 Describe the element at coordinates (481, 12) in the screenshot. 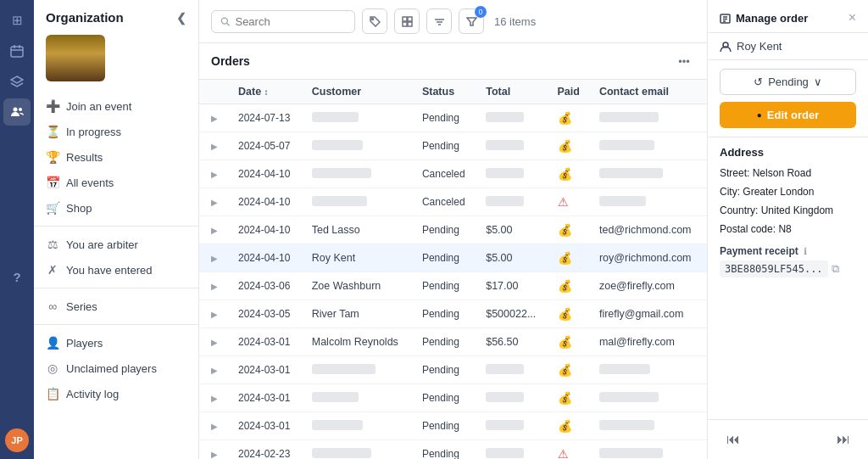

I see `filter-badge: 0` at that location.